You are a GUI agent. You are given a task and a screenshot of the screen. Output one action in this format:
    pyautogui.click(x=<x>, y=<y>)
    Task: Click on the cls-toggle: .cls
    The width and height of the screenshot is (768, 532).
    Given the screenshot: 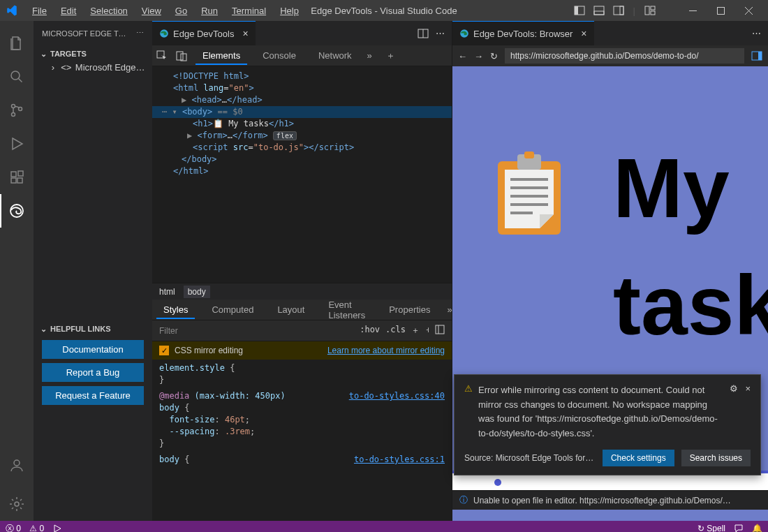 What is the action you would take?
    pyautogui.click(x=395, y=331)
    